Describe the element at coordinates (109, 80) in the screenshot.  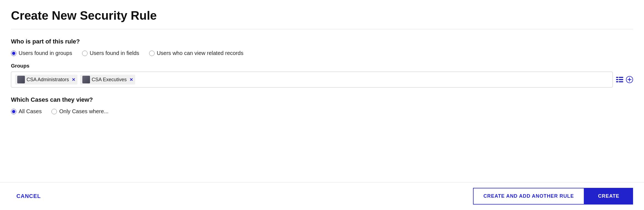
I see `group-tag-name-execs: CSA Executives` at that location.